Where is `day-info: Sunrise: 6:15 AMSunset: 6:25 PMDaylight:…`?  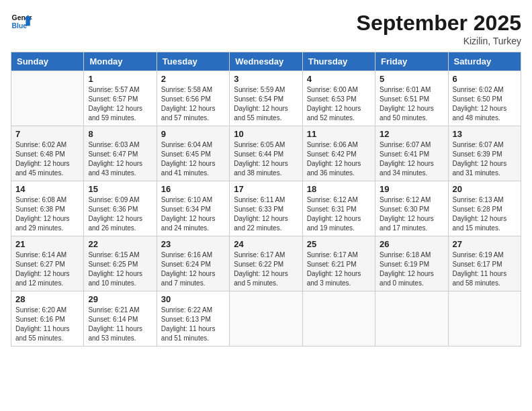 day-info: Sunrise: 6:15 AMSunset: 6:25 PMDaylight:… is located at coordinates (120, 269).